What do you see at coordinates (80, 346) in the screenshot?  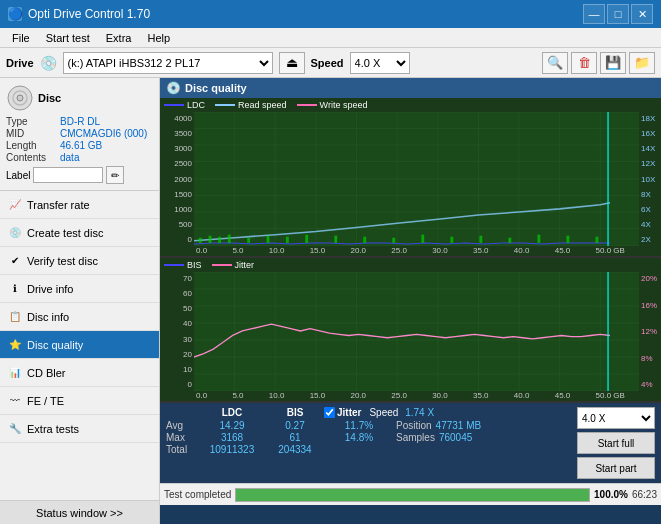 I see `sidebar-nav: 📈 Transfer rate 💿 Create test disc ✔ Ver…` at bounding box center [80, 346].